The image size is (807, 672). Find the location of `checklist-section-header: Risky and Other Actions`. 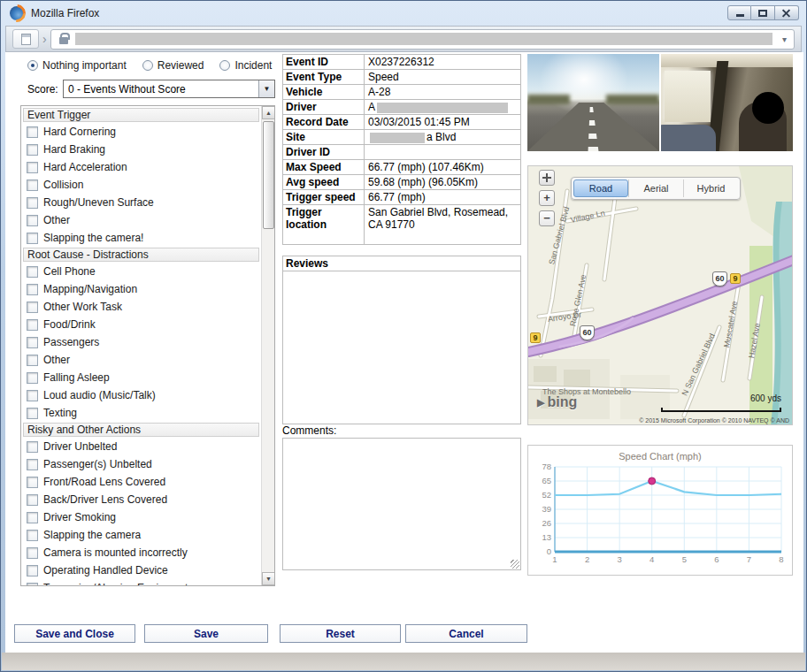

checklist-section-header: Risky and Other Actions is located at coordinates (142, 430).